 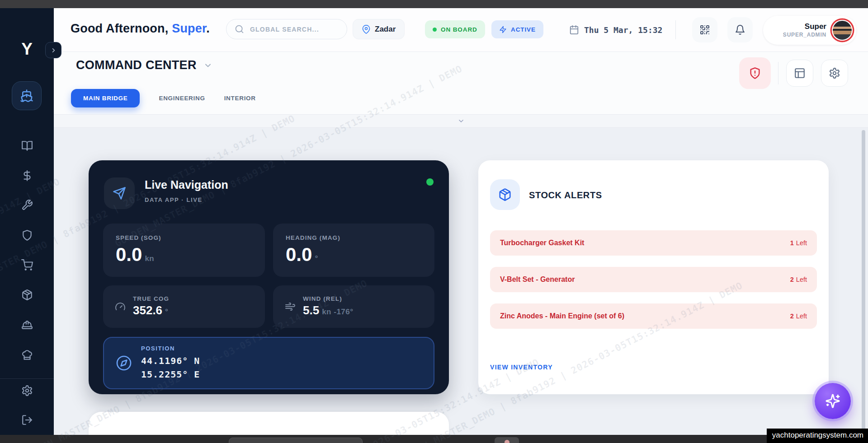 I want to click on greeting: Good Afternoon, Super., so click(x=140, y=29).